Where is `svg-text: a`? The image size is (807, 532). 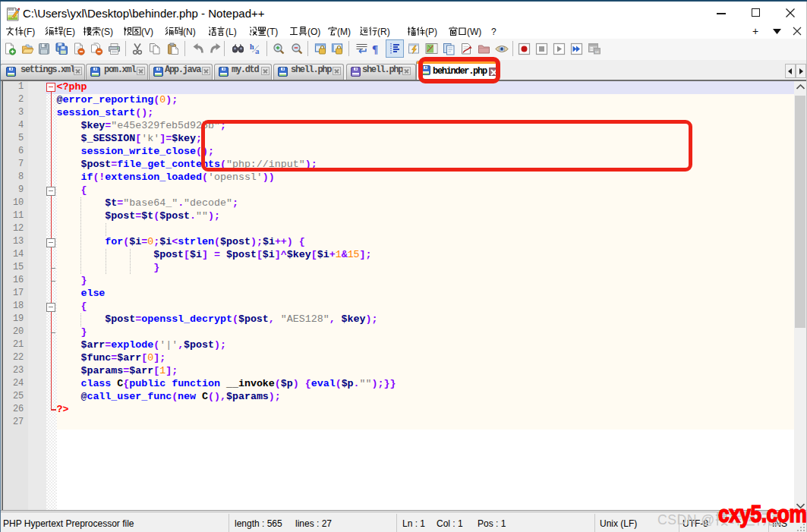
svg-text: a is located at coordinates (257, 51).